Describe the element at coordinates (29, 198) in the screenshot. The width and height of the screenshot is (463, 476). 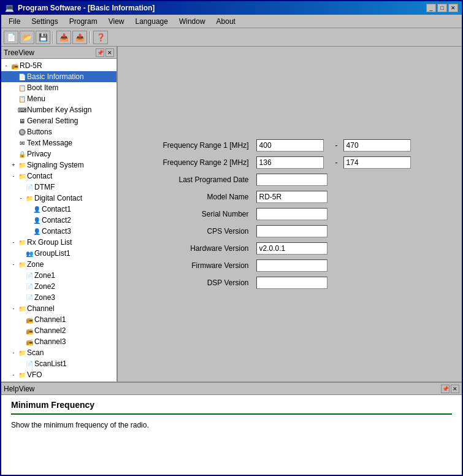
I see `icon-digital-contact: 📁` at that location.